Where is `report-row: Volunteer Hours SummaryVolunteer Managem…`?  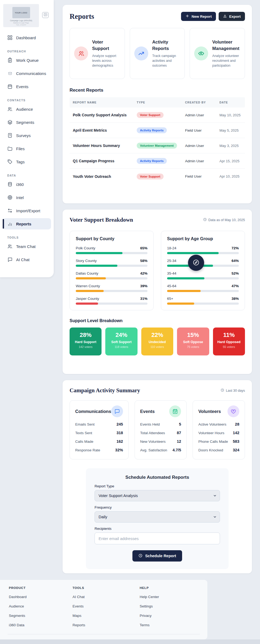 report-row: Volunteer Hours SummaryVolunteer Managem… is located at coordinates (157, 146).